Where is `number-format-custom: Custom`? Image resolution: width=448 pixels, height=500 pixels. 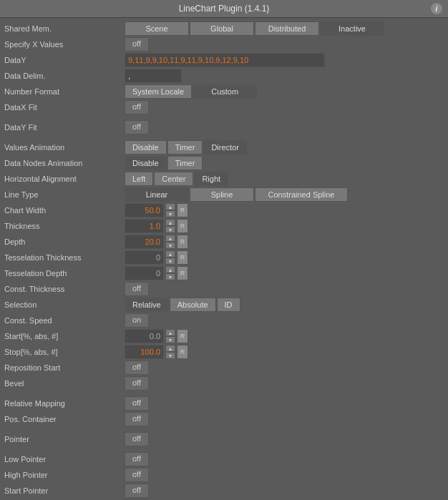 number-format-custom: Custom is located at coordinates (225, 92).